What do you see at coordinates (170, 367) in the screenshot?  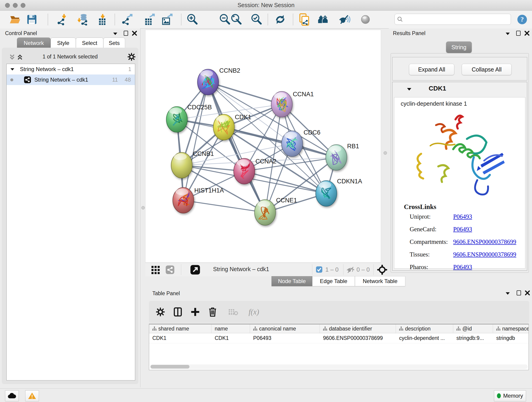 I see `scrollbar-thumb` at bounding box center [170, 367].